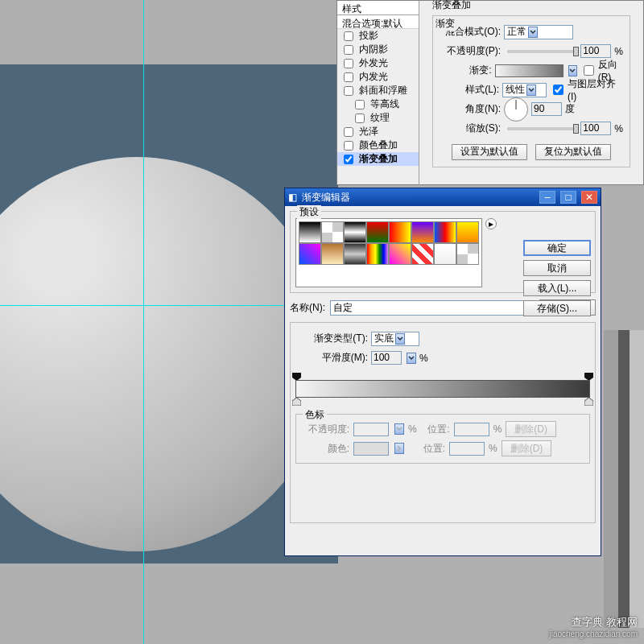 The image size is (644, 644). What do you see at coordinates (386, 357) in the screenshot?
I see `smooth-value: 100` at bounding box center [386, 357].